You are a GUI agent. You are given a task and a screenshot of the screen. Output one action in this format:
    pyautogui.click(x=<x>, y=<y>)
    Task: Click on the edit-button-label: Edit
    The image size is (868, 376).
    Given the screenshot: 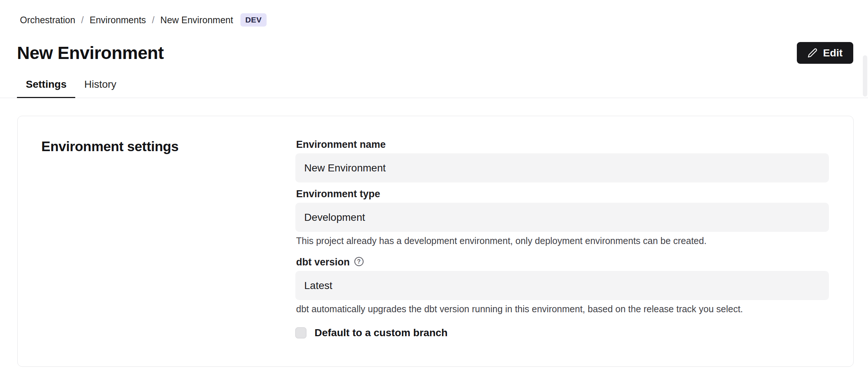 What is the action you would take?
    pyautogui.click(x=833, y=53)
    